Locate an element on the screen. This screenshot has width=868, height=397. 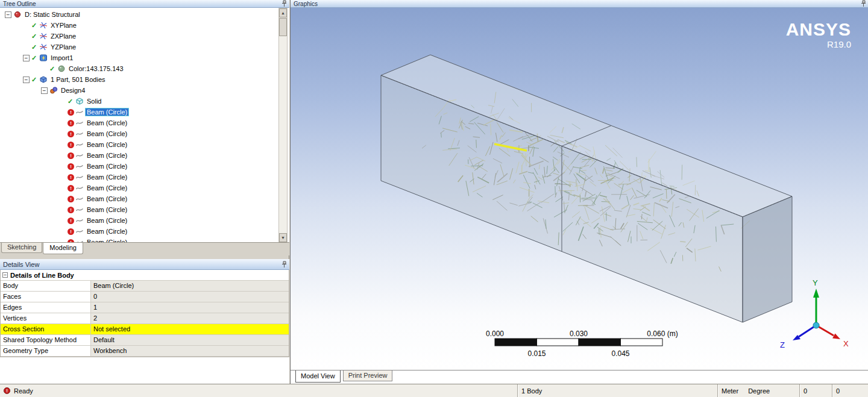
tree-item-label: Color:143.175.143 is located at coordinates (96, 69).